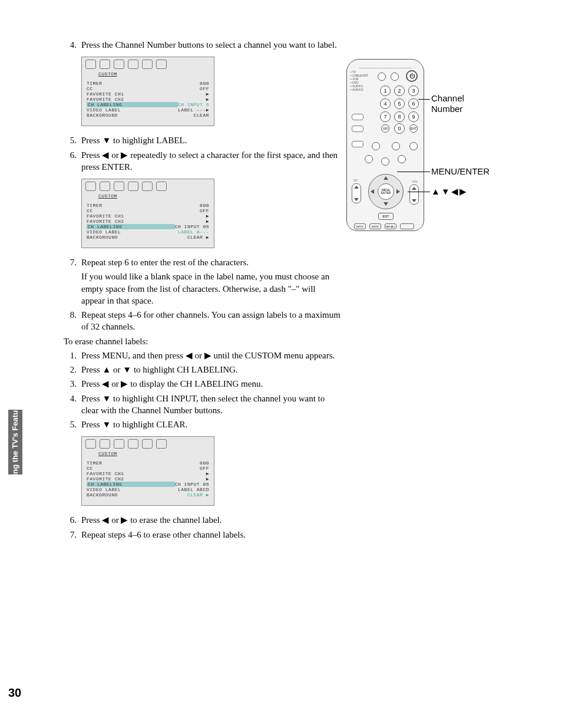  Describe the element at coordinates (414, 129) in the screenshot. I see `numpad-ent: ENT` at that location.